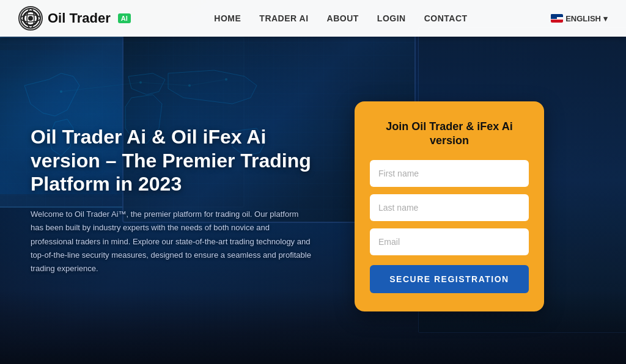 The width and height of the screenshot is (626, 364). What do you see at coordinates (343, 18) in the screenshot?
I see `nav-item-about: ABOUT` at bounding box center [343, 18].